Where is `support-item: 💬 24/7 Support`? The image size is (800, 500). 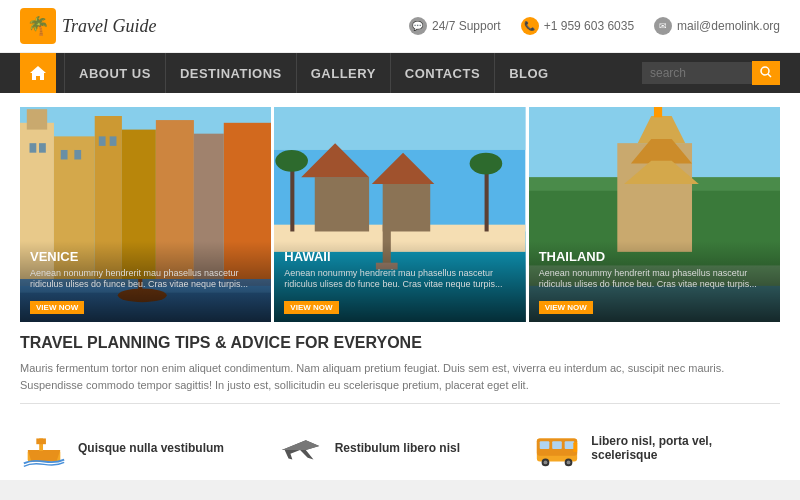 support-item: 💬 24/7 Support is located at coordinates (455, 26).